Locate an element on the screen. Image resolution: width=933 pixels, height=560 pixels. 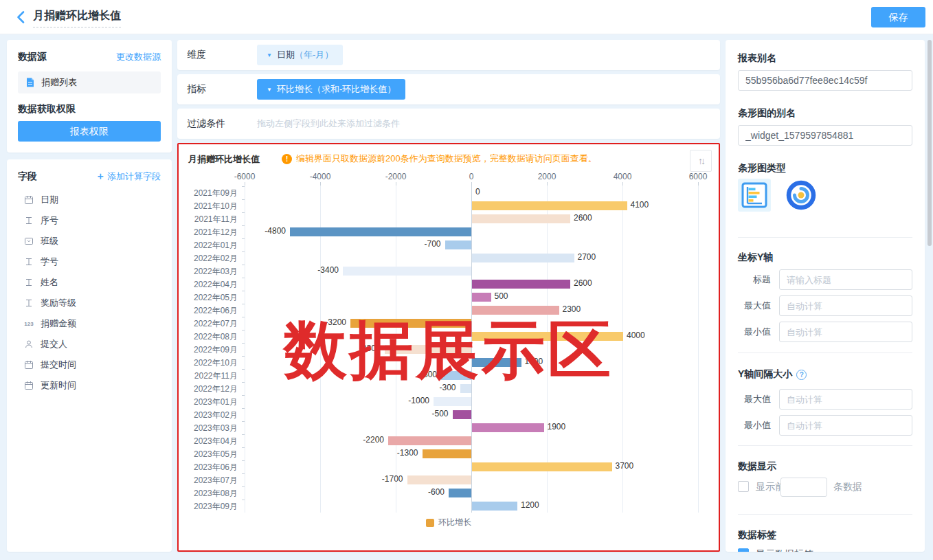
add-calc-field-link: ＋添加计算字段 is located at coordinates (128, 177).